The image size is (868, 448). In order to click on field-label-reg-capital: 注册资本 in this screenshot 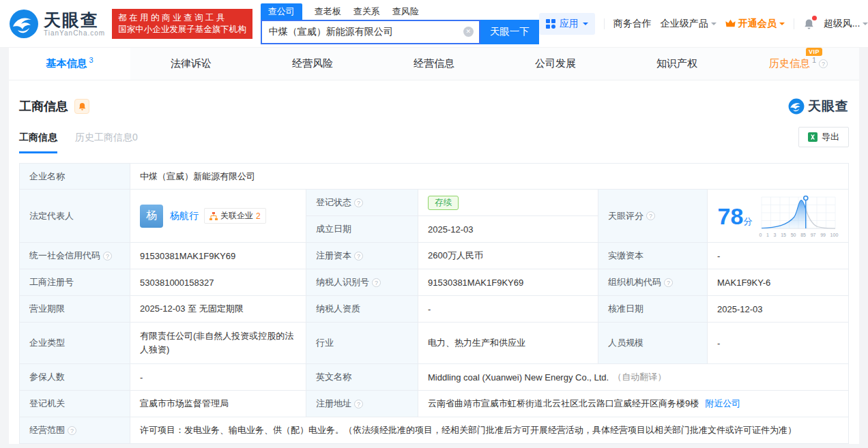, I will do `click(362, 256)`.